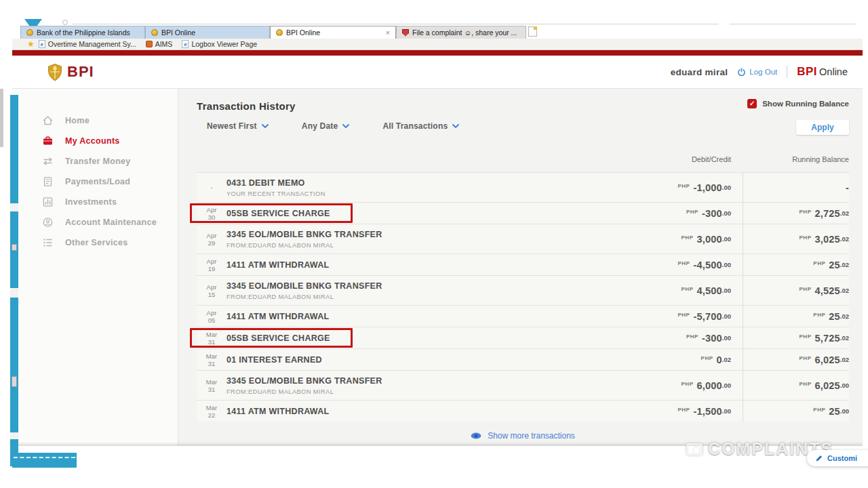 The image size is (868, 488). What do you see at coordinates (461, 33) in the screenshot?
I see `tab-file-a-complaint: File a complaint ☺, share your ...` at bounding box center [461, 33].